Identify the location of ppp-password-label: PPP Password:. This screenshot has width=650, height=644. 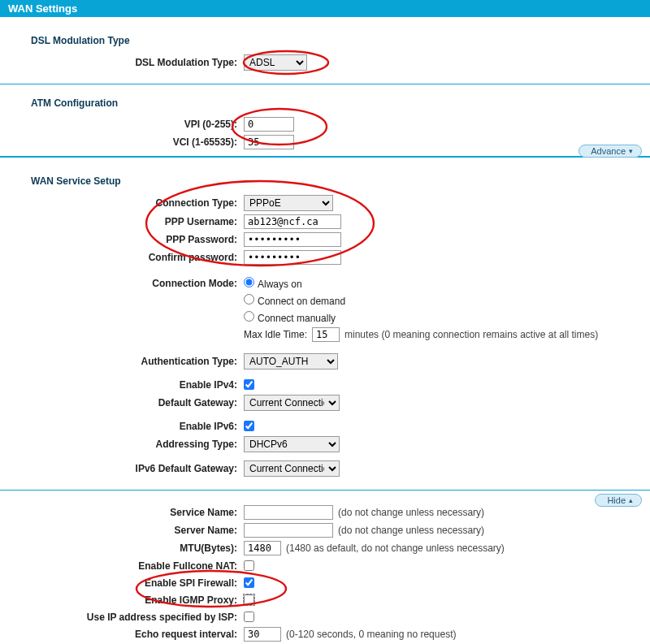
(122, 240).